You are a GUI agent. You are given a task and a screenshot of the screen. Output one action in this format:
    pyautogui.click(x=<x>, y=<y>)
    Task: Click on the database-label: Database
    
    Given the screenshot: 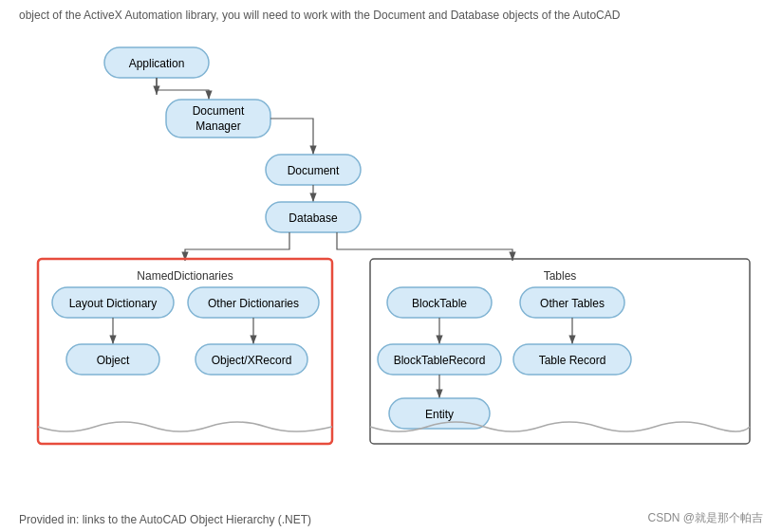 What is the action you would take?
    pyautogui.click(x=313, y=218)
    